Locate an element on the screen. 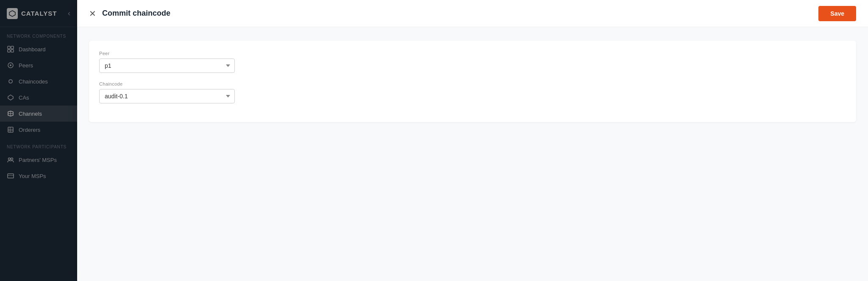  chaincode-select: audit-0.1 audit-0.2 is located at coordinates (167, 96).